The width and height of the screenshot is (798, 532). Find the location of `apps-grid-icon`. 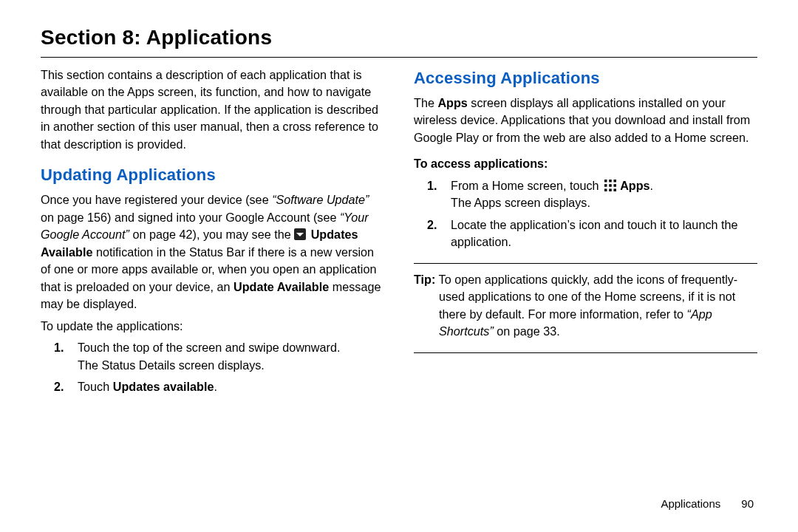

apps-grid-icon is located at coordinates (610, 185).